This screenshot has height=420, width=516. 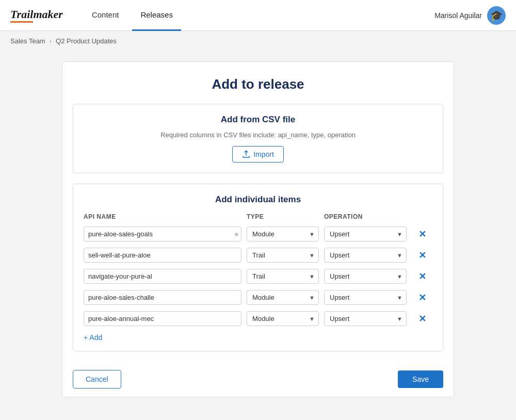 I want to click on col-header-type: TYPE, so click(x=283, y=217).